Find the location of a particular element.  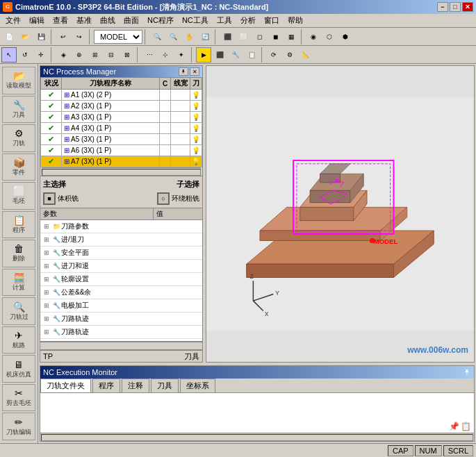

view-btn3: ◻ is located at coordinates (259, 37).